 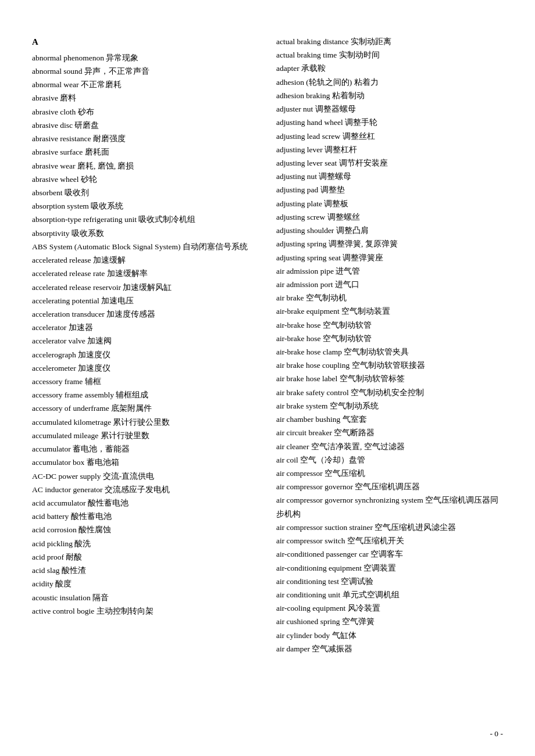 I want to click on right-entry-7: adjusting lead screw 调整丝杠, so click(x=390, y=136).